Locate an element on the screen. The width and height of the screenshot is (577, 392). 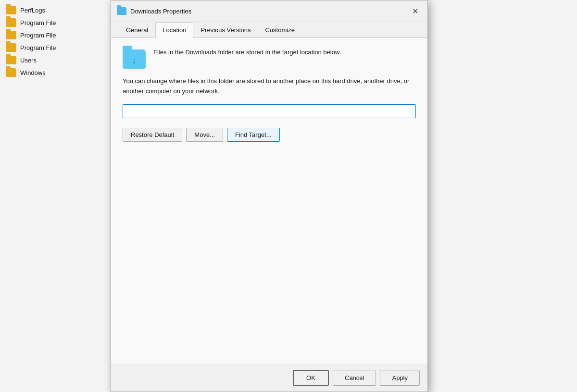
move-button: Move... is located at coordinates (205, 135).